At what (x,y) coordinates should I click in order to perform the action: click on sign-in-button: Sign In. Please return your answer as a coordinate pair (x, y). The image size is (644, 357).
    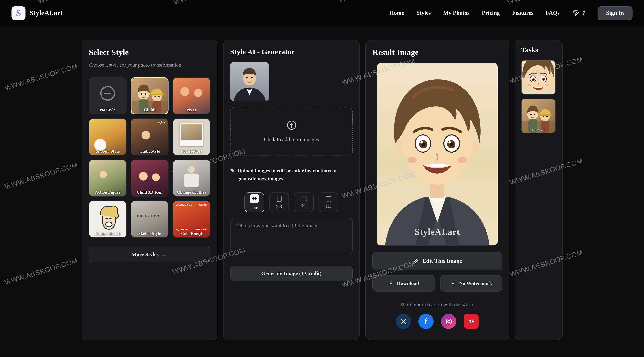
    Looking at the image, I should click on (615, 13).